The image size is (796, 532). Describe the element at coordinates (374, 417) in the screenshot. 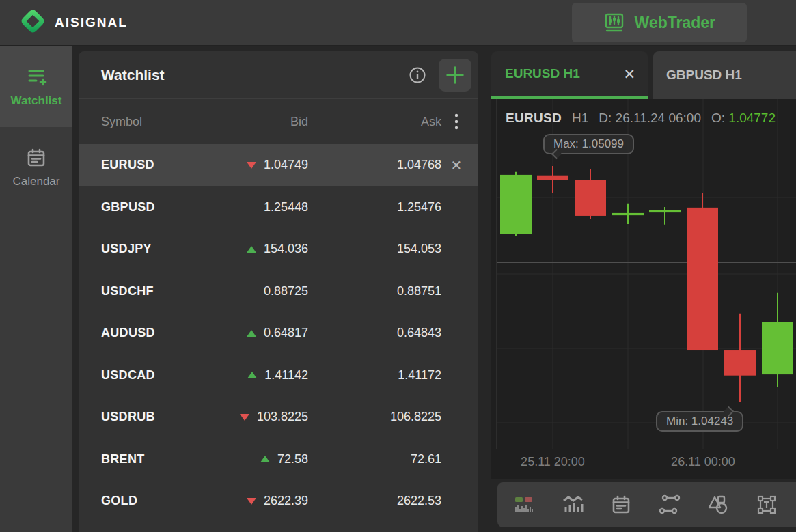

I see `ask-value: 106.8225` at that location.